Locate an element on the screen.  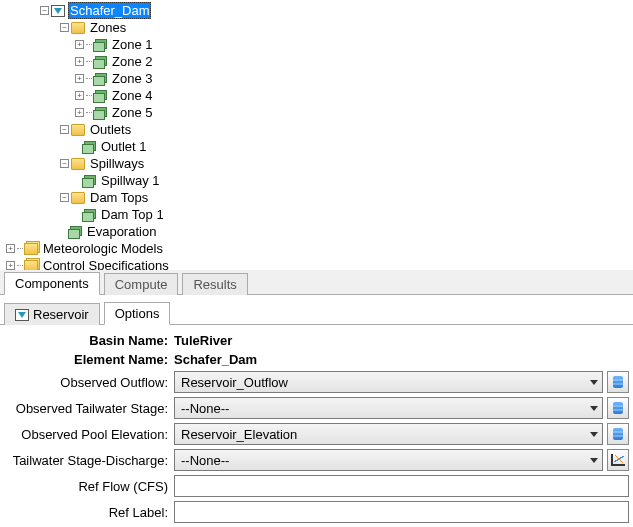
tree-node-zone: + Zone 4 is located at coordinates (316, 96).